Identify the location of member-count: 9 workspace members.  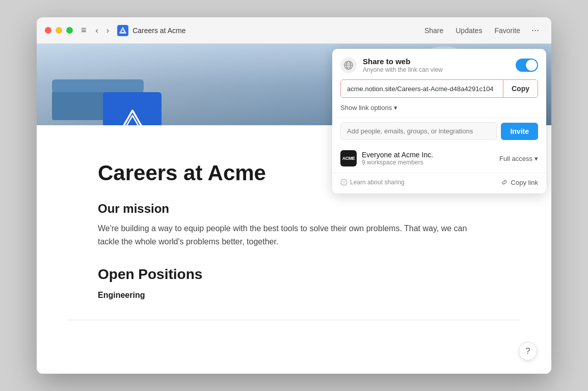
(428, 162).